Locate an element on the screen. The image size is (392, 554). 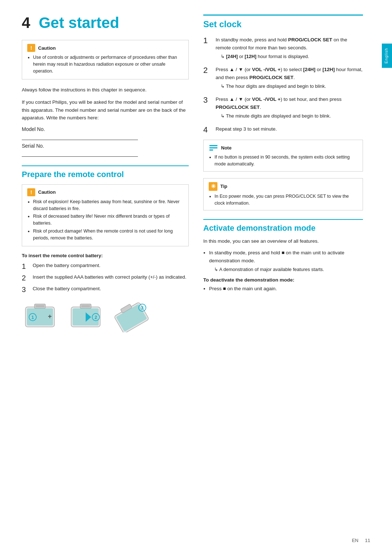
footer-page: 11 is located at coordinates (368, 541).